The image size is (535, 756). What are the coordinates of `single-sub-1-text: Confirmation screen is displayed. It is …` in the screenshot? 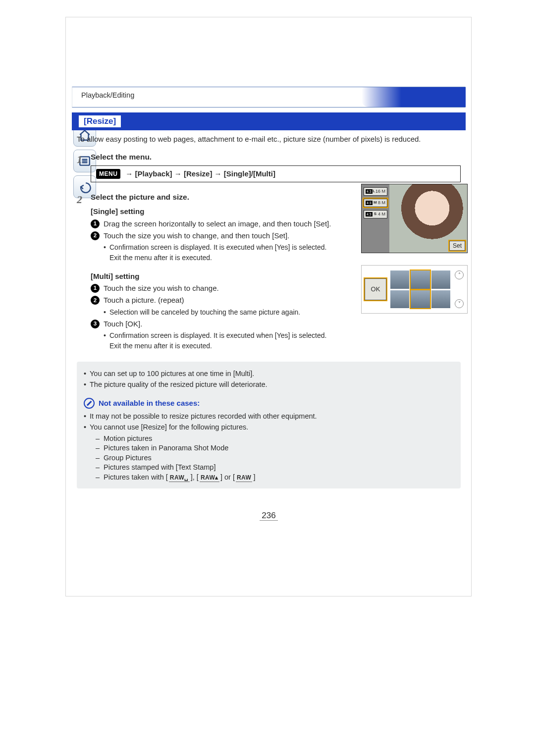 It's located at (218, 248).